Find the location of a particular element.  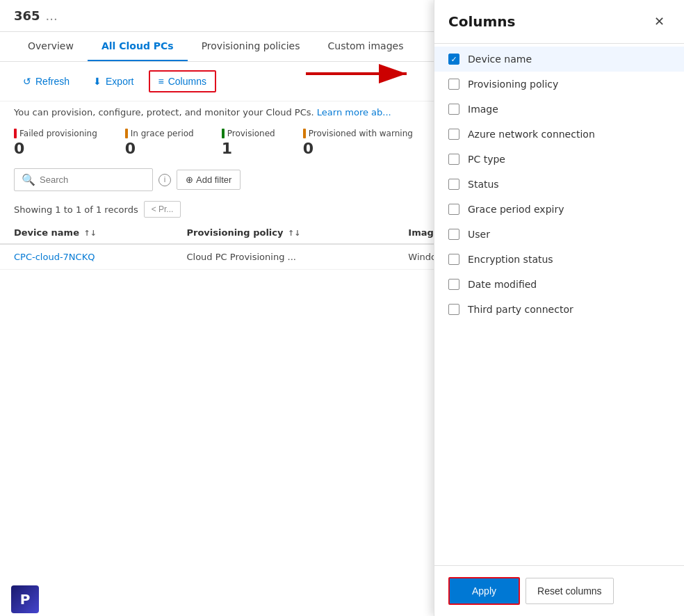

reset-columns-button: Reset columns is located at coordinates (570, 591).